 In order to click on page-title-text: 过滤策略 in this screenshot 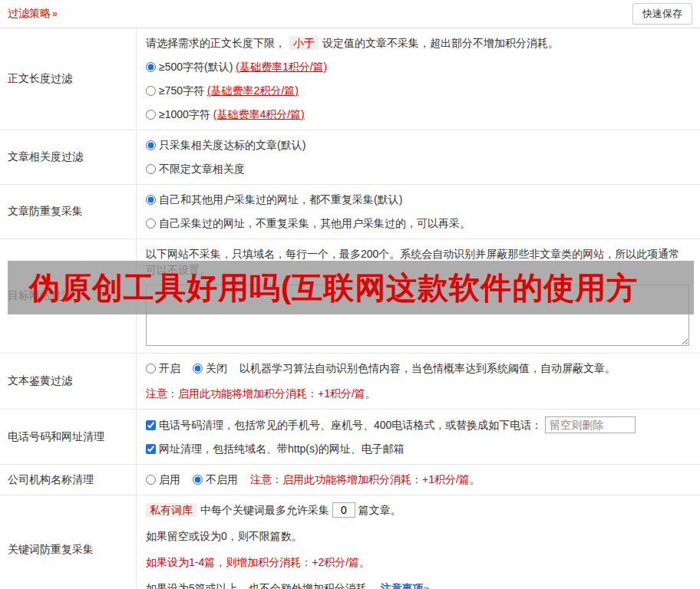, I will do `click(29, 13)`.